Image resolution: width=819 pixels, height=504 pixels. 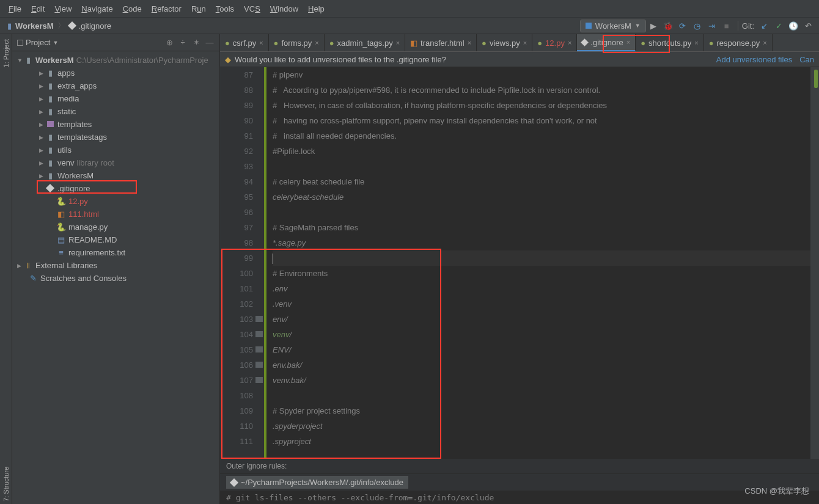 What do you see at coordinates (653, 26) in the screenshot?
I see `run-button: ▶` at bounding box center [653, 26].